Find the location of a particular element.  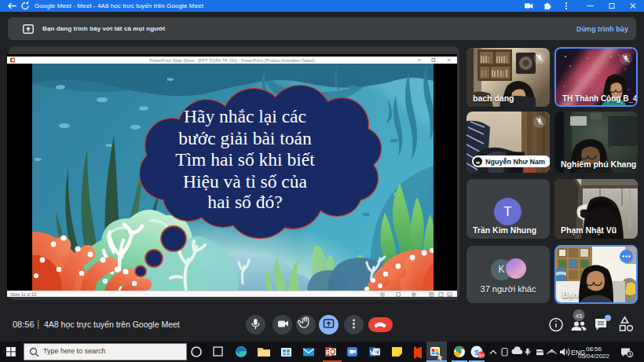

svg-text: 45 is located at coordinates (580, 316).